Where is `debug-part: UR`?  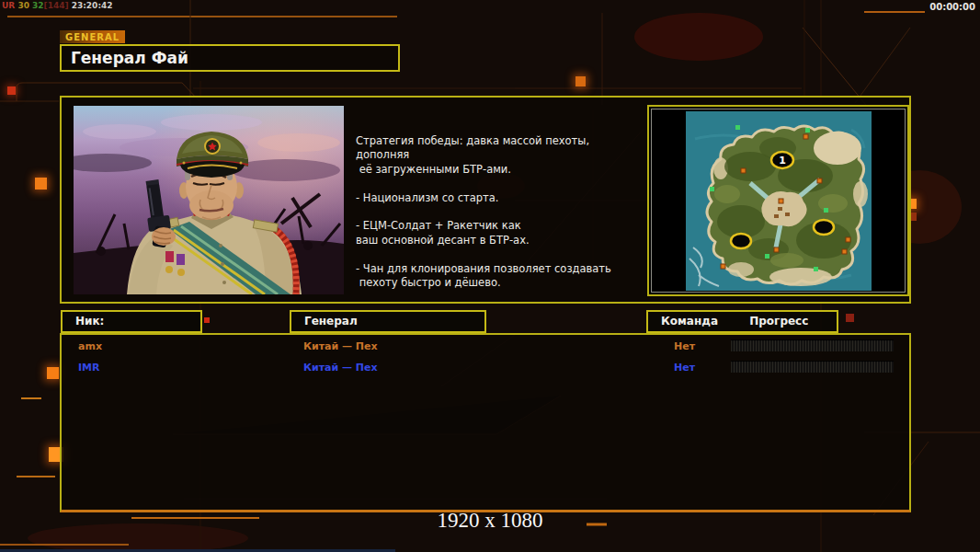
debug-part: UR is located at coordinates (9, 6).